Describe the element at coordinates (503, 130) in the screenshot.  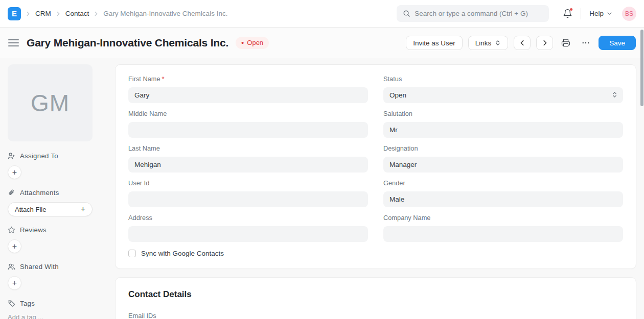
I see `salutation-input` at that location.